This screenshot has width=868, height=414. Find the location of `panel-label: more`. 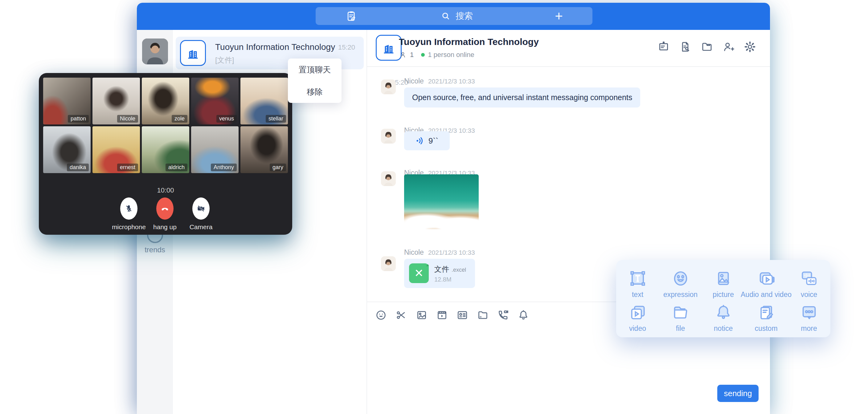

panel-label: more is located at coordinates (809, 329).